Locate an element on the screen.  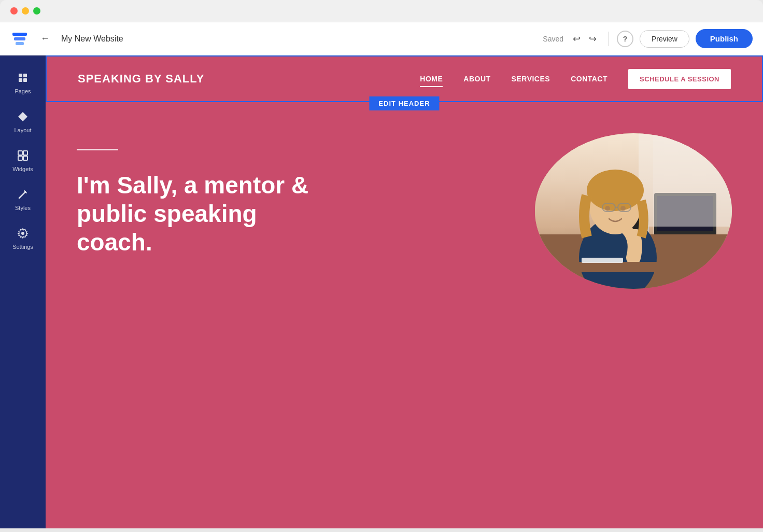
undo-redo-group: ↩ ↪ is located at coordinates (585, 39).